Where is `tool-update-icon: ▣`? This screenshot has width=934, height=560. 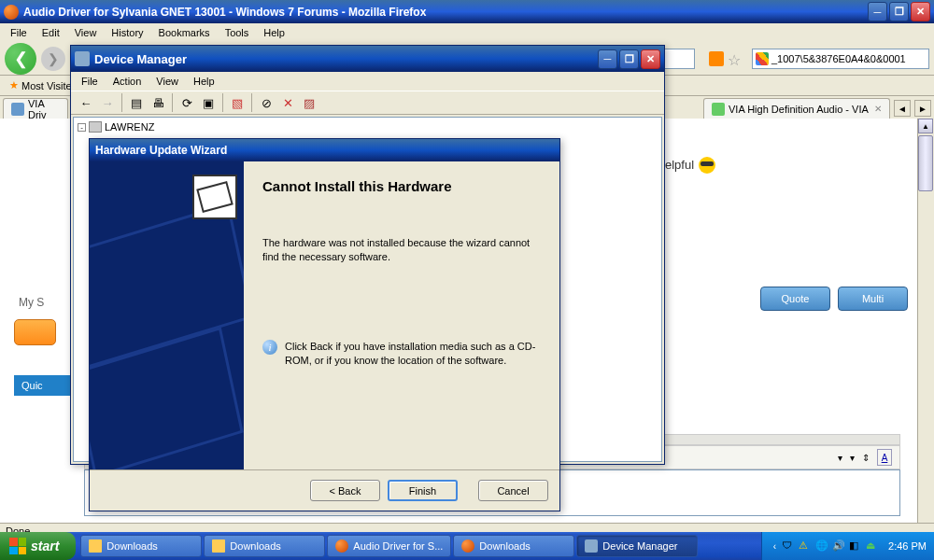
tool-update-icon: ▣ is located at coordinates (208, 103).